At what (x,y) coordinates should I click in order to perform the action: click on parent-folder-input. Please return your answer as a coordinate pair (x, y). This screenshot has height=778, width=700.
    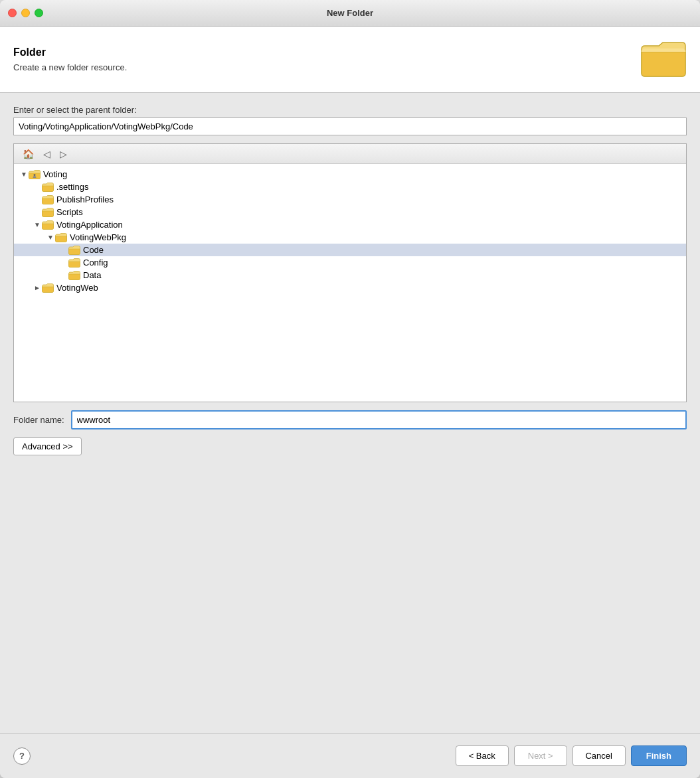
    Looking at the image, I should click on (350, 126).